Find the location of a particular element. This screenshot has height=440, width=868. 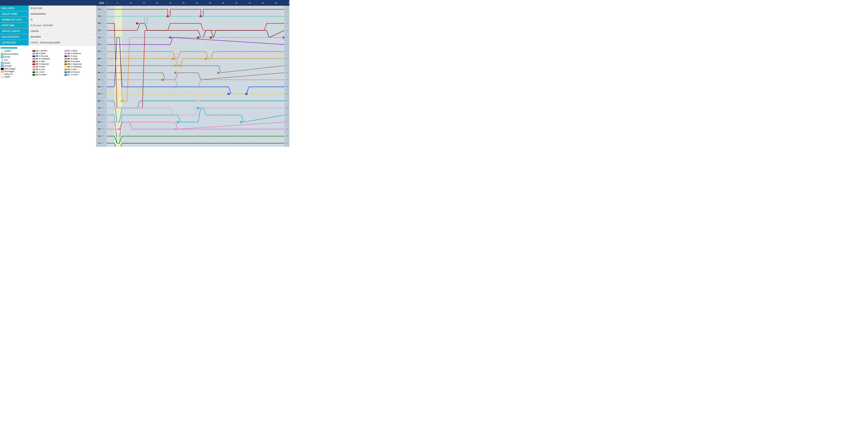

pos-row-right: 14 is located at coordinates (287, 101).